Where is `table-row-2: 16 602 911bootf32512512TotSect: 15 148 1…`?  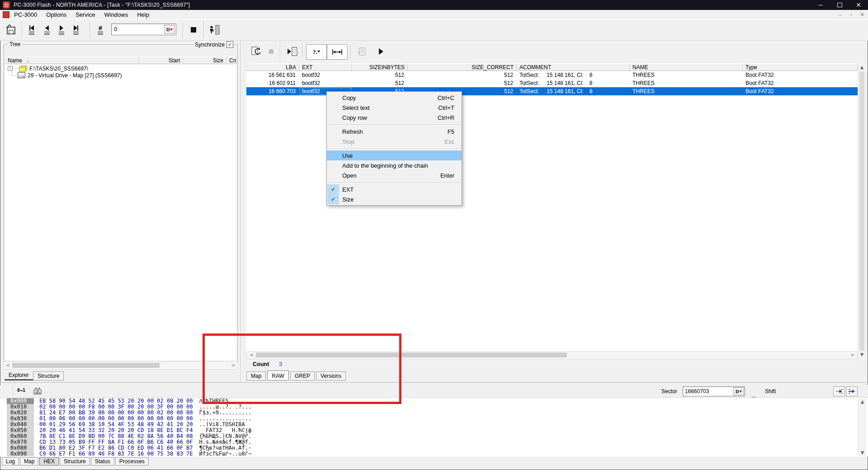
table-row-2: 16 602 911bootf32512512TotSect: 15 148 1… is located at coordinates (552, 83).